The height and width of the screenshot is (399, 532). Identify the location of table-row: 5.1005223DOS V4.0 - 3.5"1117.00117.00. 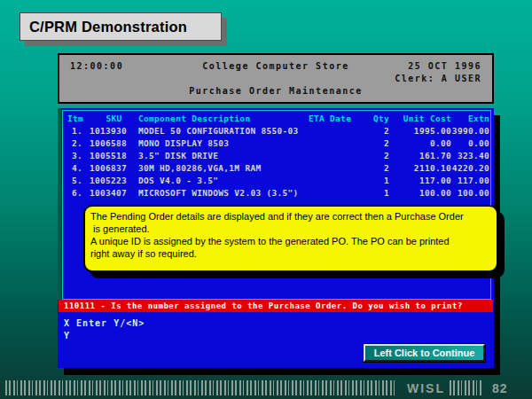
(277, 181).